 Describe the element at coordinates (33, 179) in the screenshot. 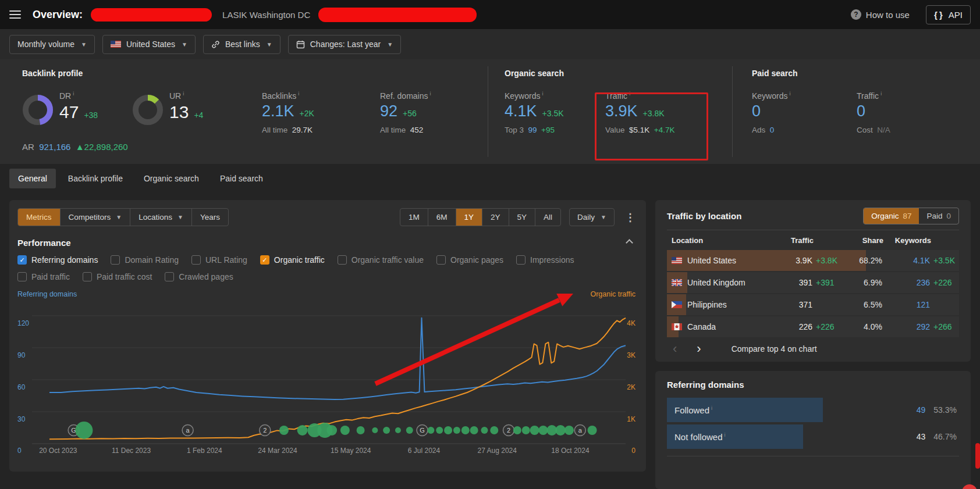

I see `tab-general: General` at that location.